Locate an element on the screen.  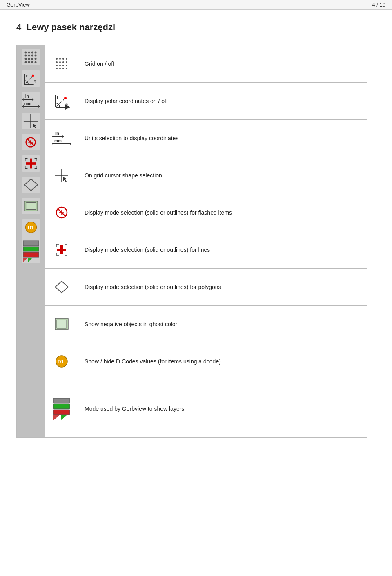
ghost-icon-cell is located at coordinates (62, 324).